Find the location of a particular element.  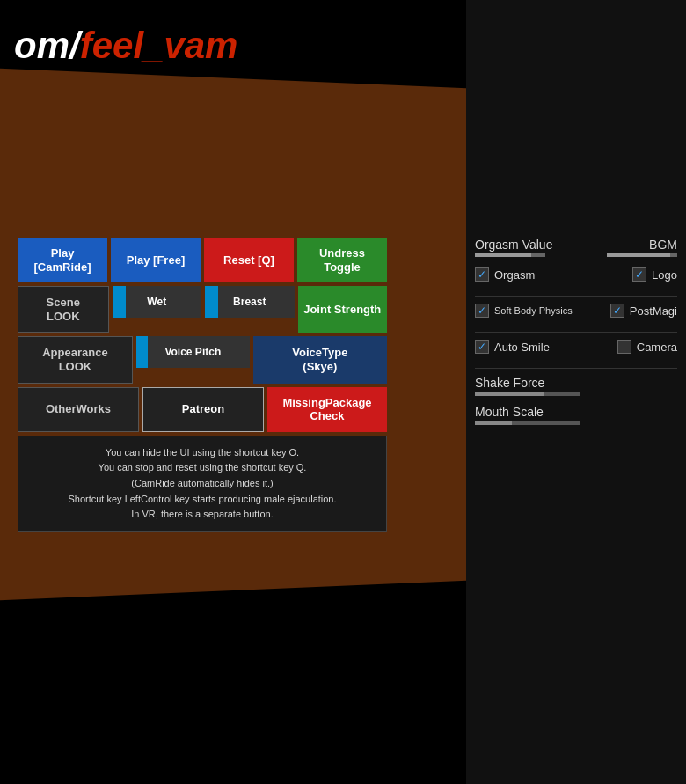

bgm-section: BGM is located at coordinates (642, 247).